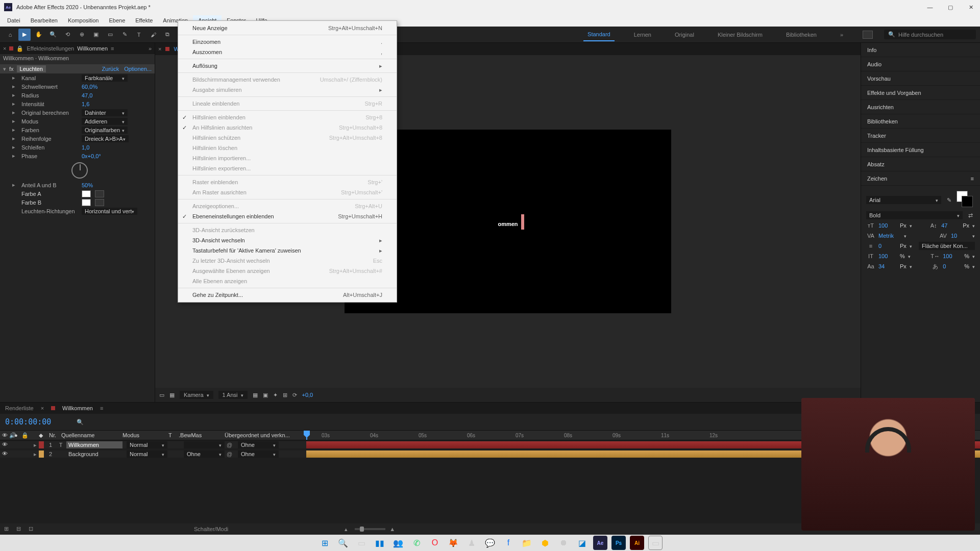  What do you see at coordinates (80, 170) in the screenshot?
I see `phase-dial` at bounding box center [80, 170].